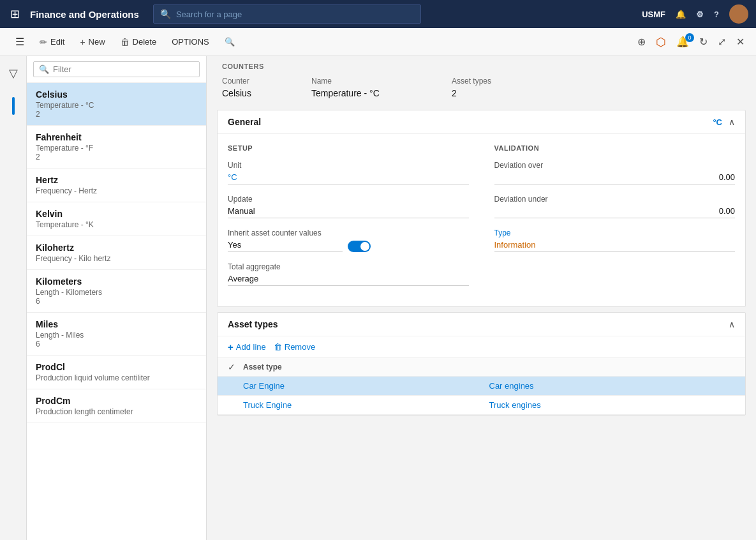  What do you see at coordinates (52, 42) in the screenshot?
I see `edit-button: ✏ Edit` at bounding box center [52, 42].